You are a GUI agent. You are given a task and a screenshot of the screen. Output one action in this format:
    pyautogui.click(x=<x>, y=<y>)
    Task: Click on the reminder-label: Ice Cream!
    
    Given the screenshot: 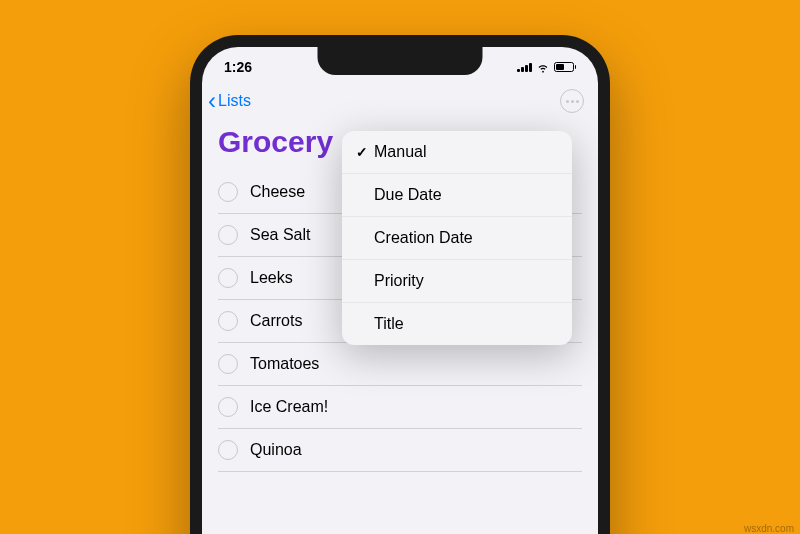 What is the action you would take?
    pyautogui.click(x=289, y=407)
    